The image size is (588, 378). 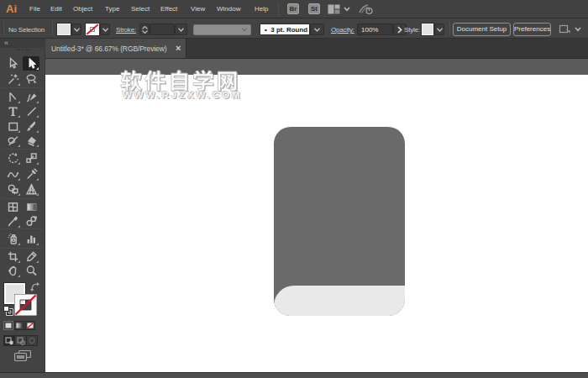 What do you see at coordinates (20, 341) in the screenshot?
I see `drawing-modes-bar` at bounding box center [20, 341].